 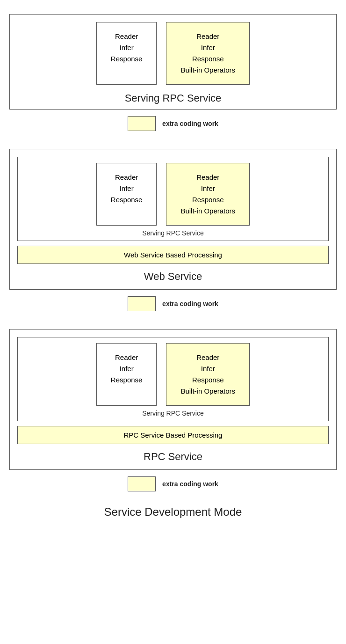 I want to click on diagram3-processing-bar: RPC Service Based Processing, so click(x=173, y=435).